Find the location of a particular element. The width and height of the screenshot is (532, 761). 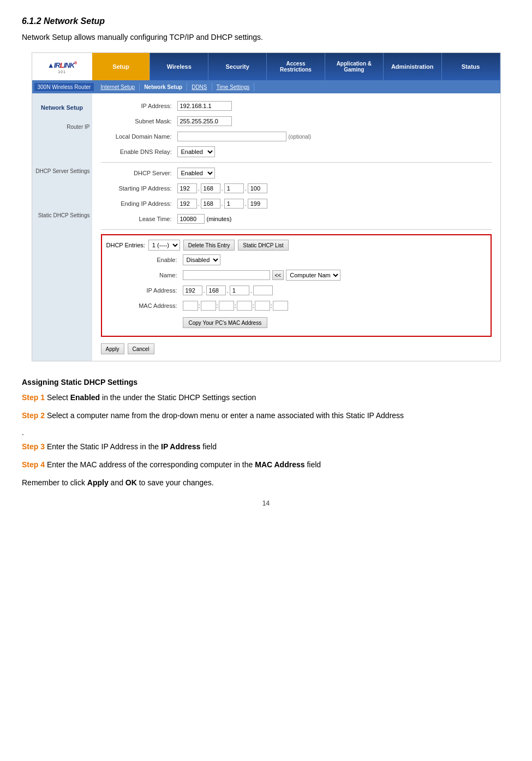

enable-dns-relay-row: Enable DNS Relay: Enabled Disabled is located at coordinates (296, 152).